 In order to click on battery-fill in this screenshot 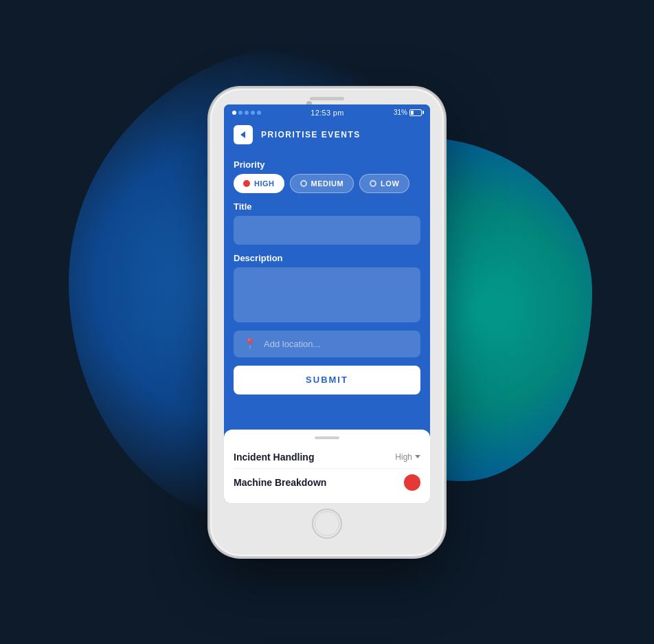, I will do `click(412, 113)`.